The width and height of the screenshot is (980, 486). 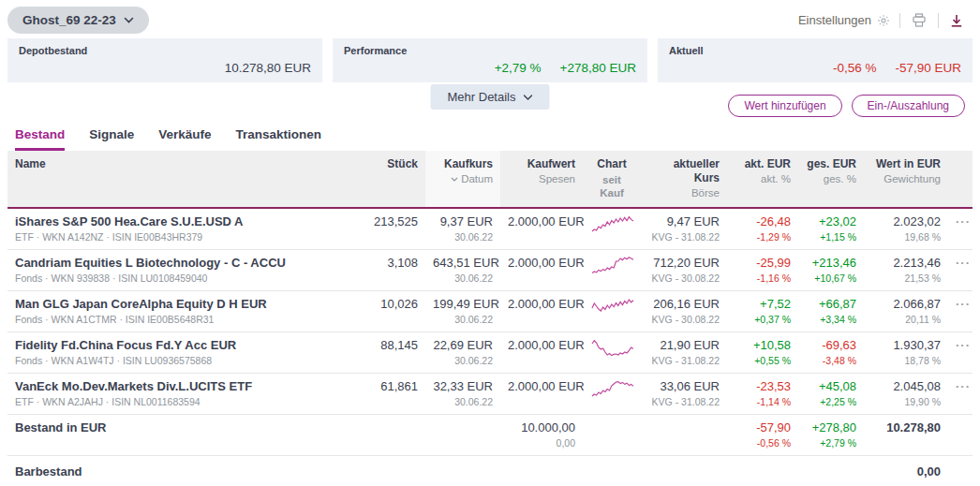 What do you see at coordinates (174, 345) in the screenshot?
I see `instrument-name: Fidelity Fd.China Focus Fd.Y Acc EUR` at bounding box center [174, 345].